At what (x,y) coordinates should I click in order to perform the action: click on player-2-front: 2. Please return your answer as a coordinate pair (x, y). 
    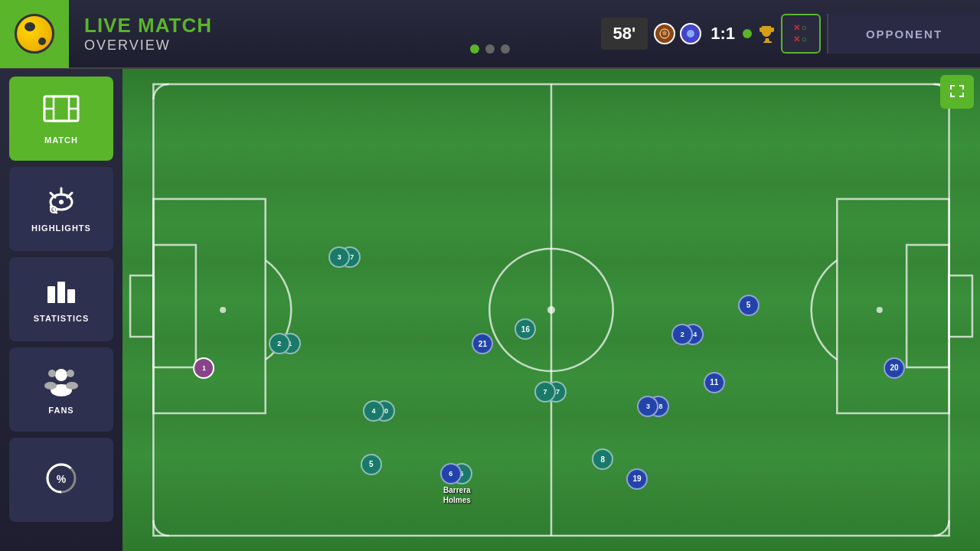
    Looking at the image, I should click on (279, 344).